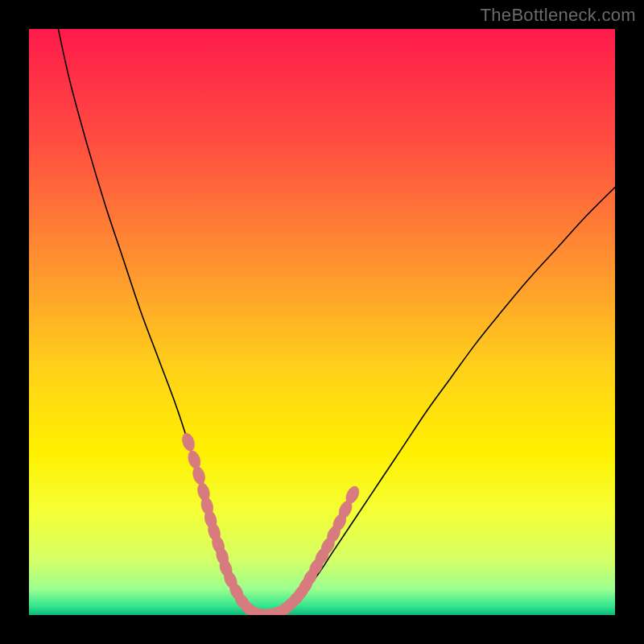 The height and width of the screenshot is (644, 644). What do you see at coordinates (270, 523) in the screenshot?
I see `highlighted-points` at bounding box center [270, 523].